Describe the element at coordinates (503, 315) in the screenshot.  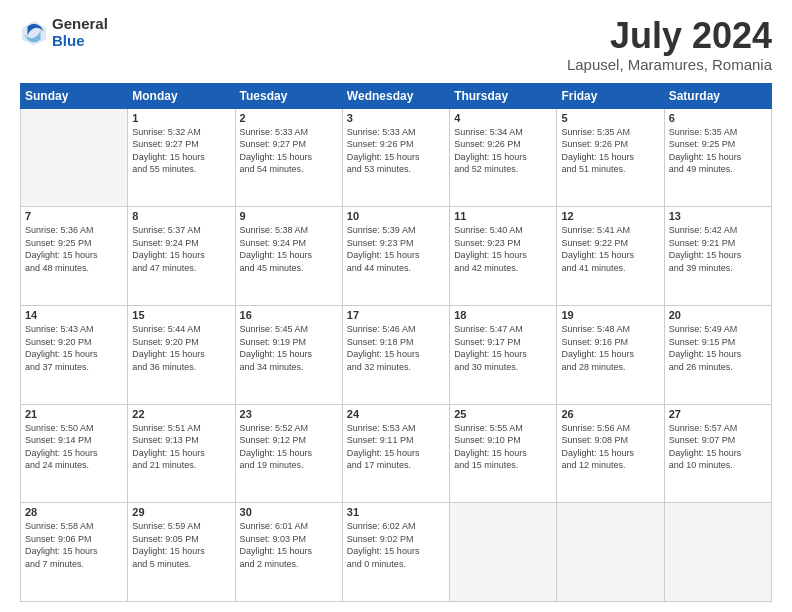
I see `day-number: 18` at that location.